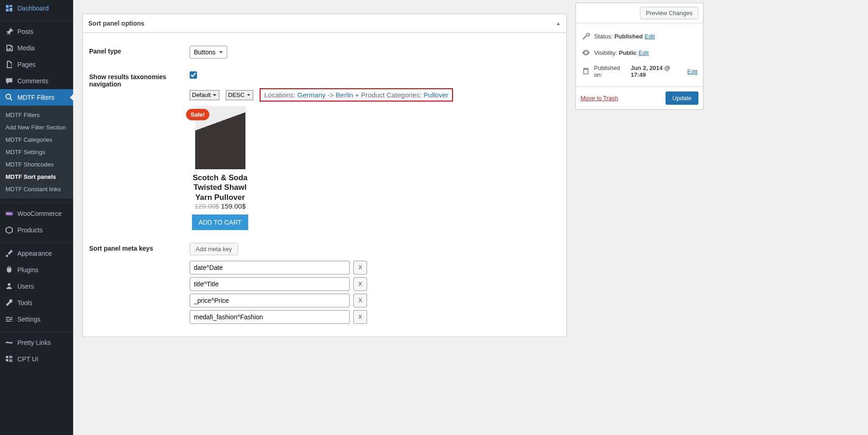  I want to click on preview-default-select: Default, so click(205, 95).